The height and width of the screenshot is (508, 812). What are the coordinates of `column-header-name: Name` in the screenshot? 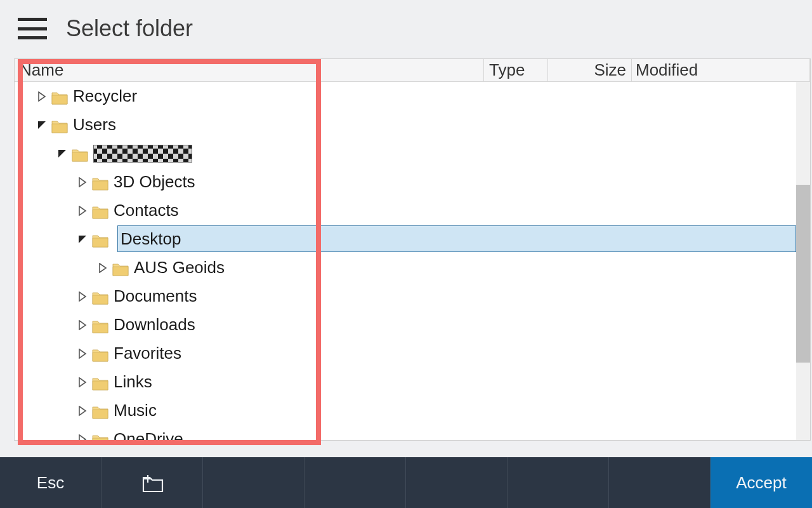 It's located at (249, 70).